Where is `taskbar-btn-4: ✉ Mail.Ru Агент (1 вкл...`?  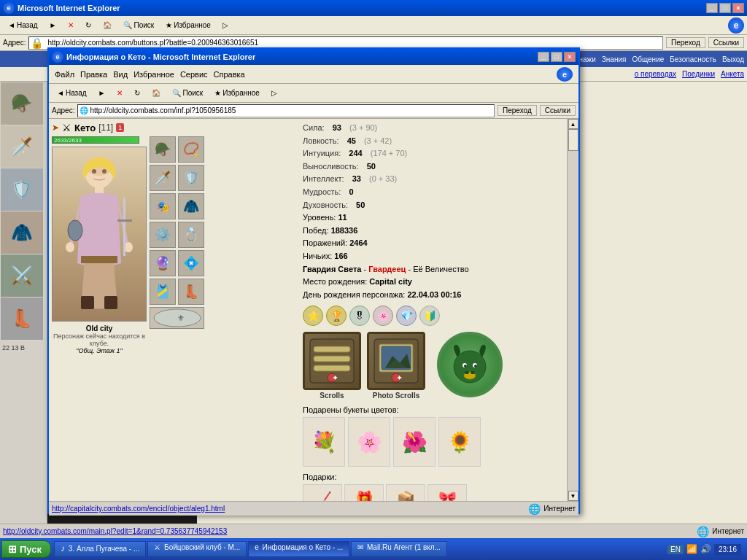 taskbar-btn-4: ✉ Mail.Ru Агент (1 вкл... is located at coordinates (399, 549).